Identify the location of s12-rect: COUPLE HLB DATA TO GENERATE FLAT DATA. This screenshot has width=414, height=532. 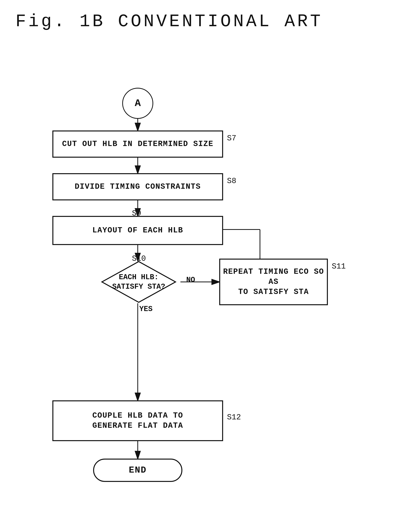
(138, 421).